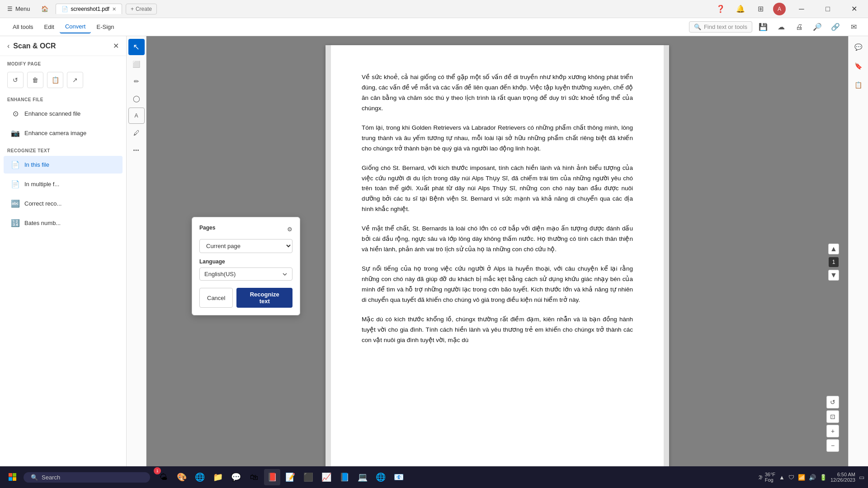 Image resolution: width=868 pixels, height=488 pixels. What do you see at coordinates (802, 477) in the screenshot?
I see `wifi-icon: 📶` at bounding box center [802, 477].